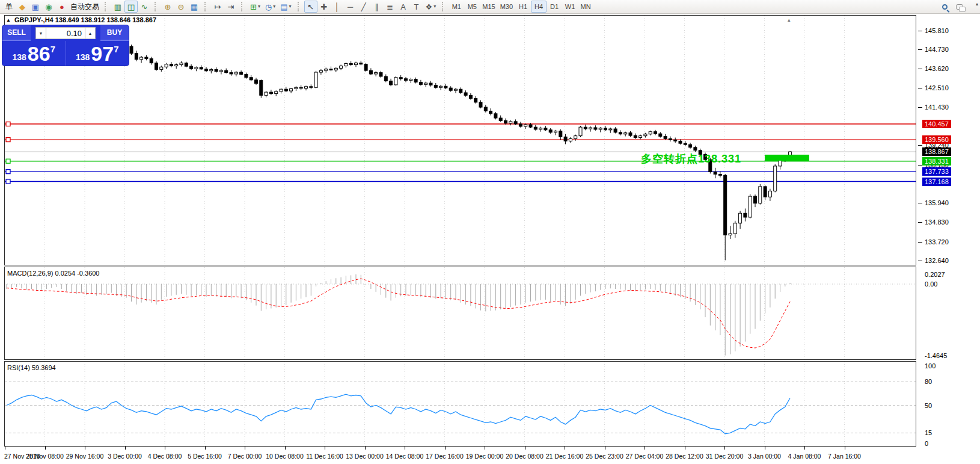  Describe the element at coordinates (8, 172) in the screenshot. I see `line-anchor-marker` at that location.